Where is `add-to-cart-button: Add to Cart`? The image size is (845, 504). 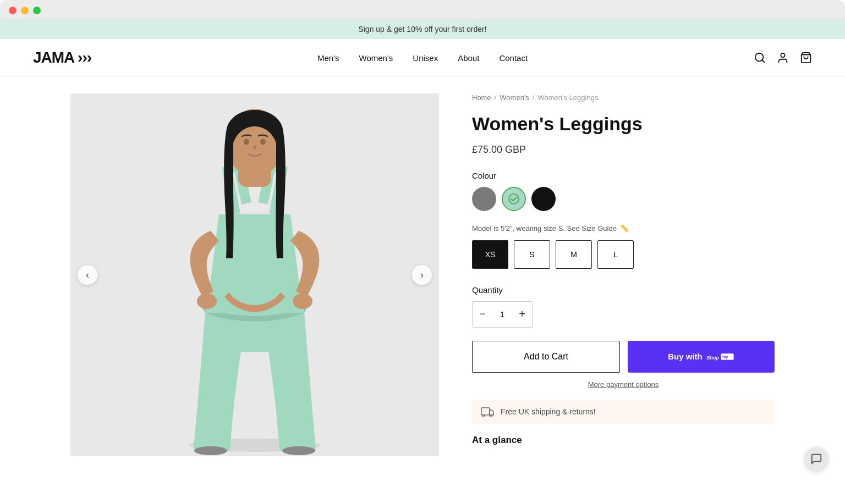
add-to-cart-button: Add to Cart is located at coordinates (546, 357).